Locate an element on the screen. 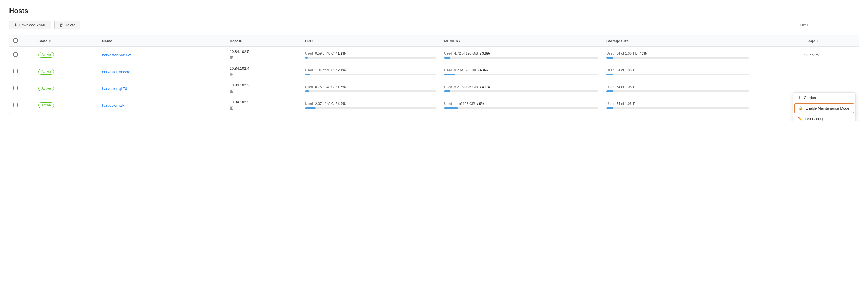 Image resolution: width=868 pixels, height=302 pixels. storage-metric: Used 54 of 1.05 TiB / 5% is located at coordinates (678, 55).